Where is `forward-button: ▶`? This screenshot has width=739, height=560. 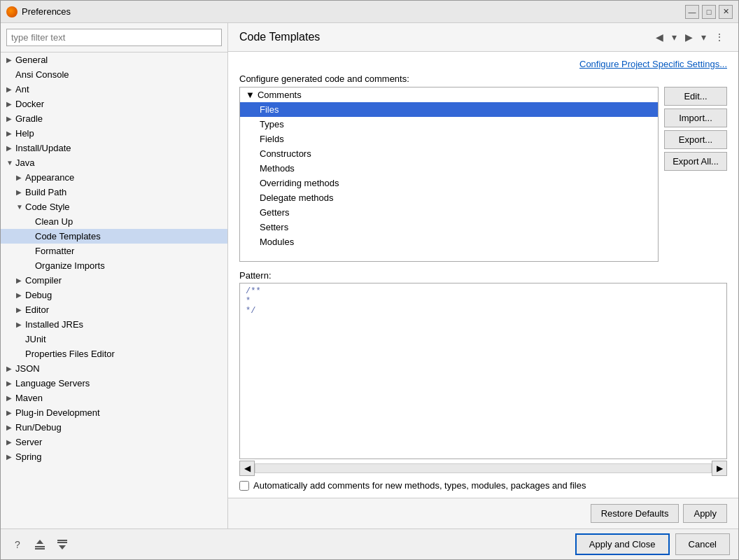
forward-button: ▶ is located at coordinates (689, 37).